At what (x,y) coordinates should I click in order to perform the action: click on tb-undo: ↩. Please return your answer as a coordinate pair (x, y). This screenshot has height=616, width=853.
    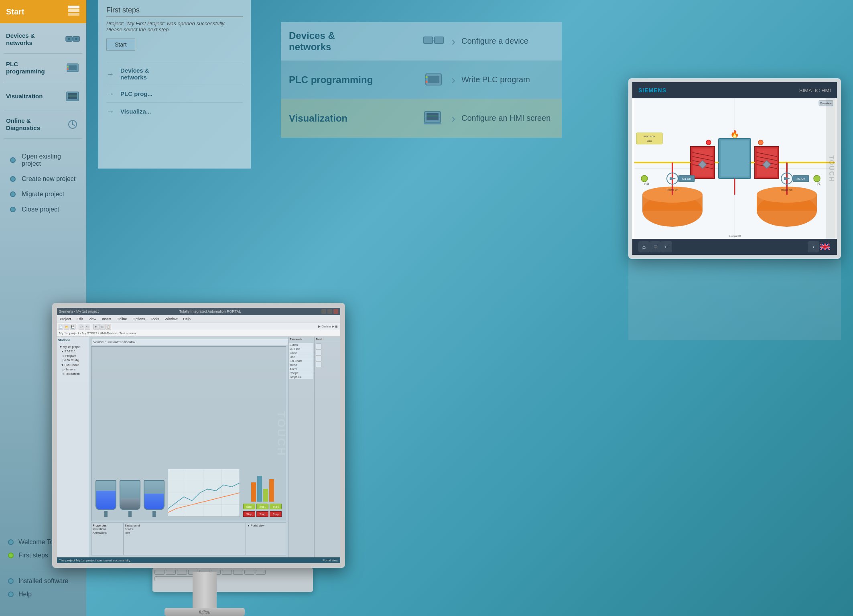
    Looking at the image, I should click on (81, 327).